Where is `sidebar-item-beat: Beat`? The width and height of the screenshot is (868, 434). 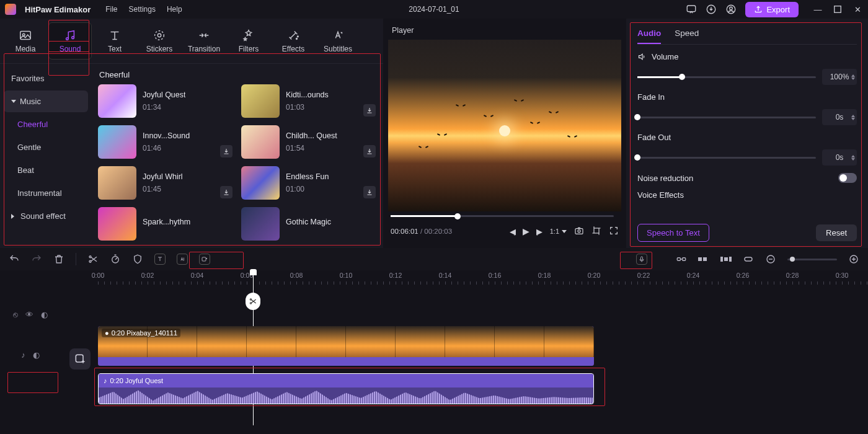 sidebar-item-beat: Beat is located at coordinates (46, 170).